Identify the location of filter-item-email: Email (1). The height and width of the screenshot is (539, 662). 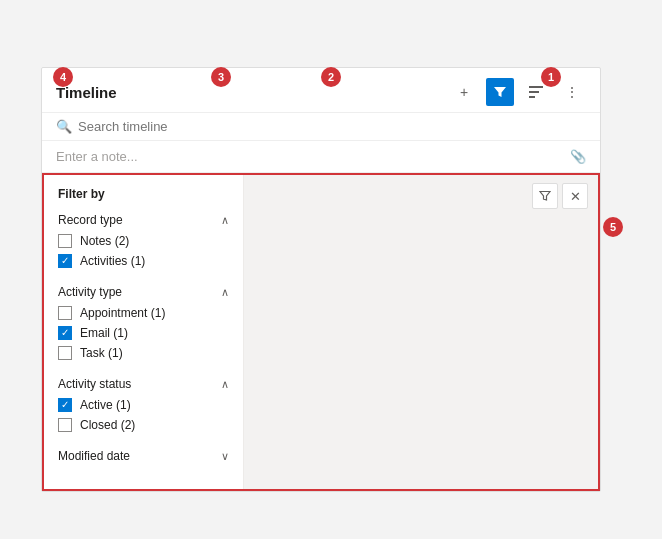
(144, 333).